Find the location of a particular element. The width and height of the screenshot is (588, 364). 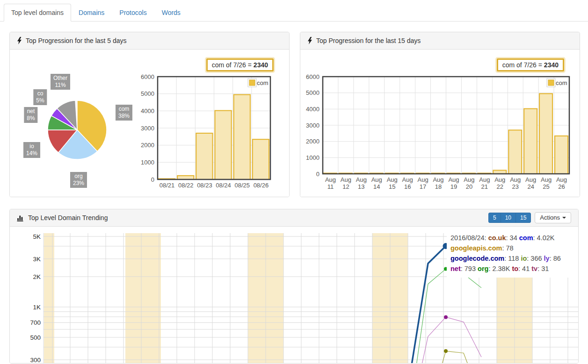

tab-link-protocols: Protocols is located at coordinates (133, 13).